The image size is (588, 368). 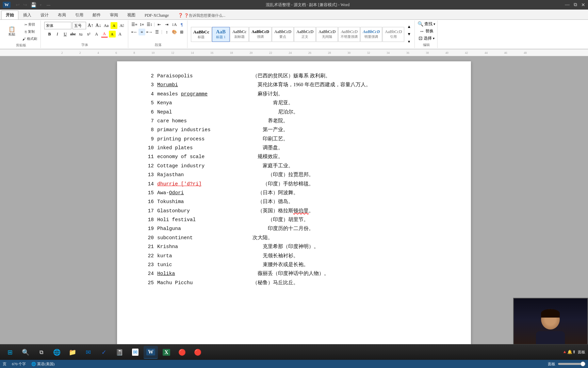 What do you see at coordinates (119, 352) in the screenshot?
I see `onenote-button: 📓` at bounding box center [119, 352].